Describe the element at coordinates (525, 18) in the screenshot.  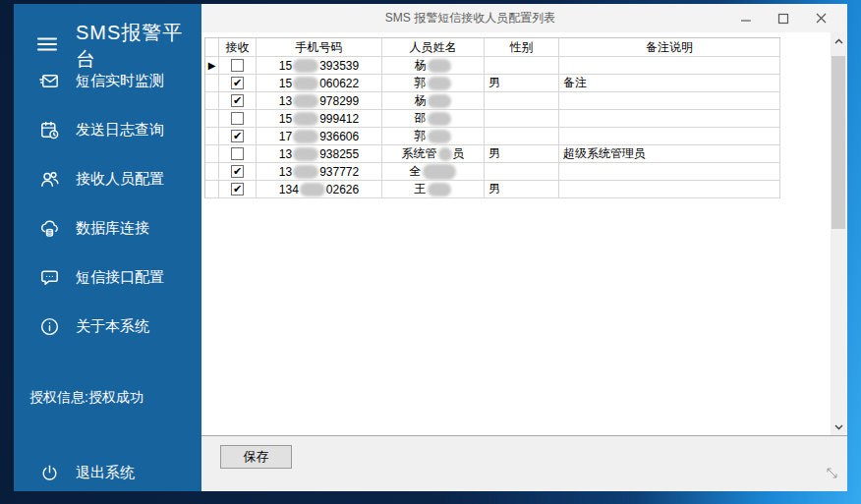
I see `window-titlebar: SMS 报警短信接收人员配置列表` at that location.